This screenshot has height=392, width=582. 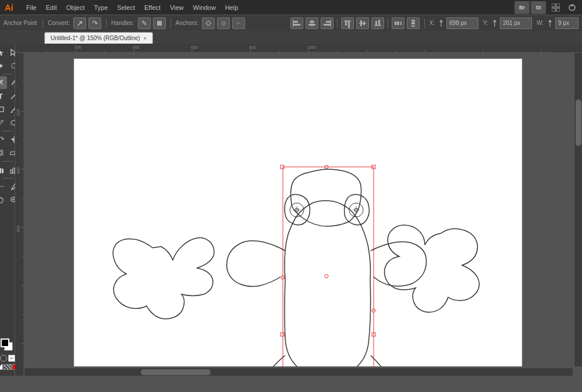 What do you see at coordinates (20, 23) in the screenshot?
I see `anchor-point-label: Anchor Point` at bounding box center [20, 23].